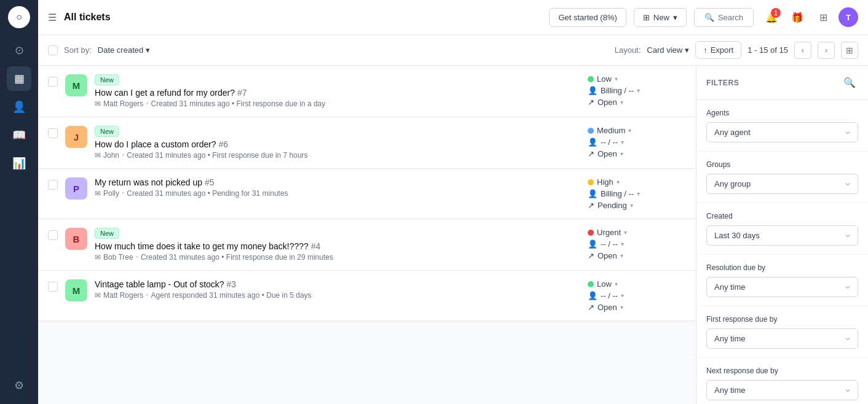 The width and height of the screenshot is (868, 404). I want to click on ticket-number: #5, so click(210, 182).